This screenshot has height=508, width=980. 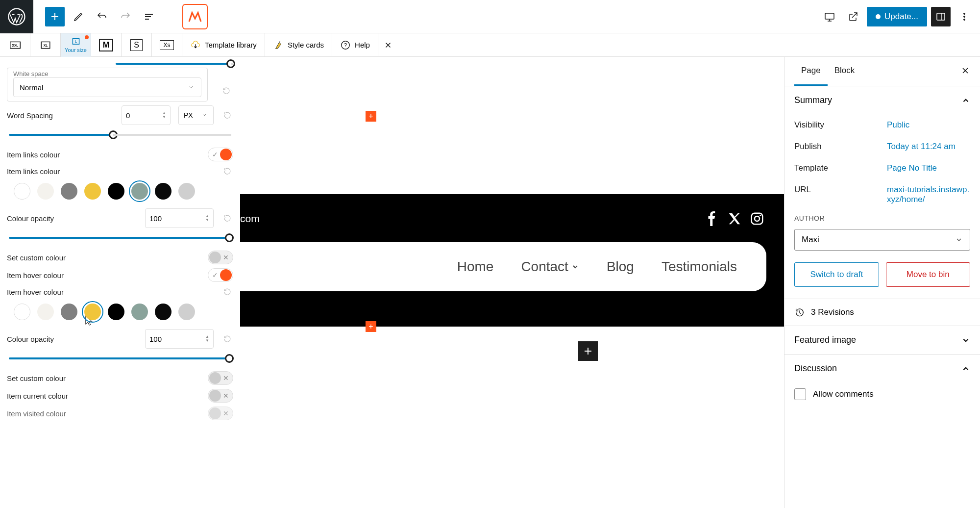 I want to click on add-block-button, so click(x=55, y=17).